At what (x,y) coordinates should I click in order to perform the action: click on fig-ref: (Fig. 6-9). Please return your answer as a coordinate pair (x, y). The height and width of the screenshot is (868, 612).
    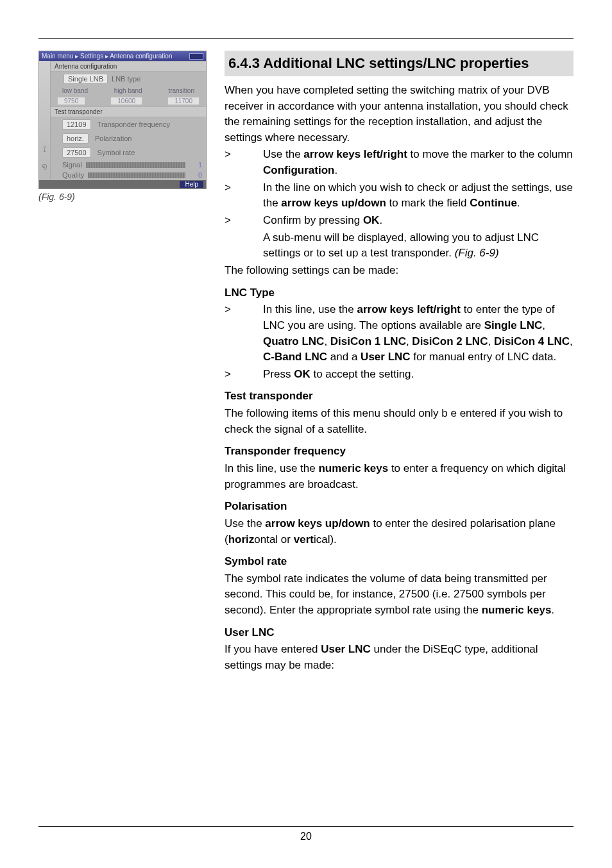
    Looking at the image, I should click on (477, 253).